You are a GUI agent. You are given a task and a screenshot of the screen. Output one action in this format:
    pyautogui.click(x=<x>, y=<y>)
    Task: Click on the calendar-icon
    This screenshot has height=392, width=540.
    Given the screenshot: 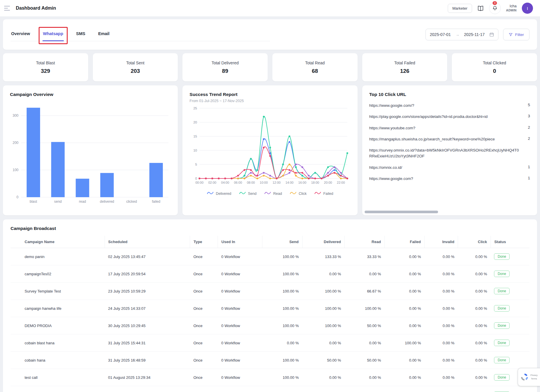 What is the action you would take?
    pyautogui.click(x=492, y=35)
    